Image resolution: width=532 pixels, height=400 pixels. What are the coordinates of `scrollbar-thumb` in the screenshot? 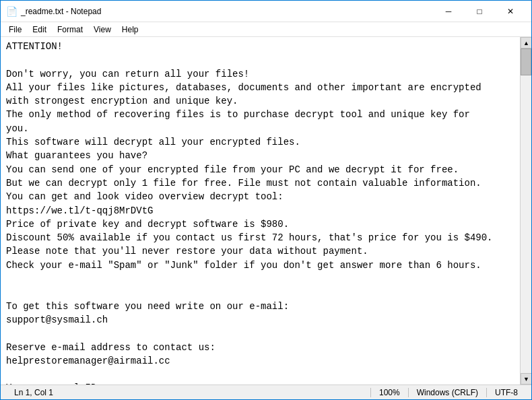 It's located at (526, 62).